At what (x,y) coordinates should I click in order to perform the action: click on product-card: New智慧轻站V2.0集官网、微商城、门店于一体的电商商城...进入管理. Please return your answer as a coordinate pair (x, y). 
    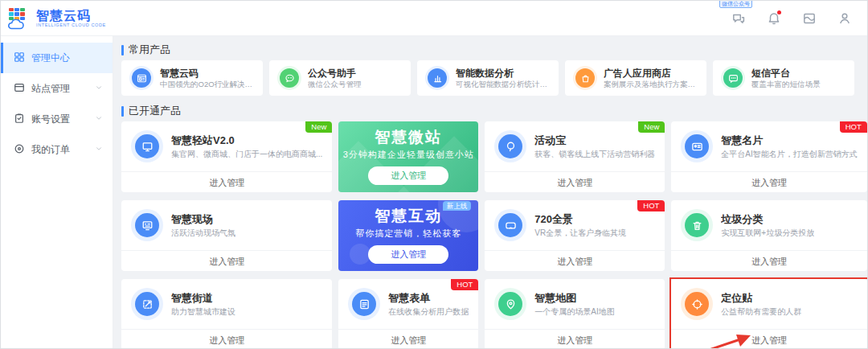
    Looking at the image, I should click on (227, 157).